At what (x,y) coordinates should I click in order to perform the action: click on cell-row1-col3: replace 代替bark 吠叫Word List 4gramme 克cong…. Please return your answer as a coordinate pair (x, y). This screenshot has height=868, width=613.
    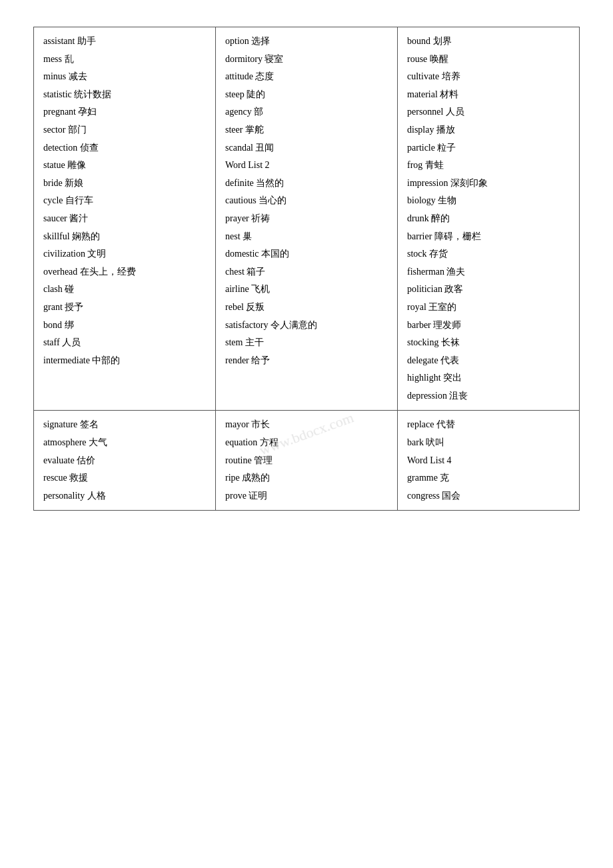
    Looking at the image, I should click on (489, 461).